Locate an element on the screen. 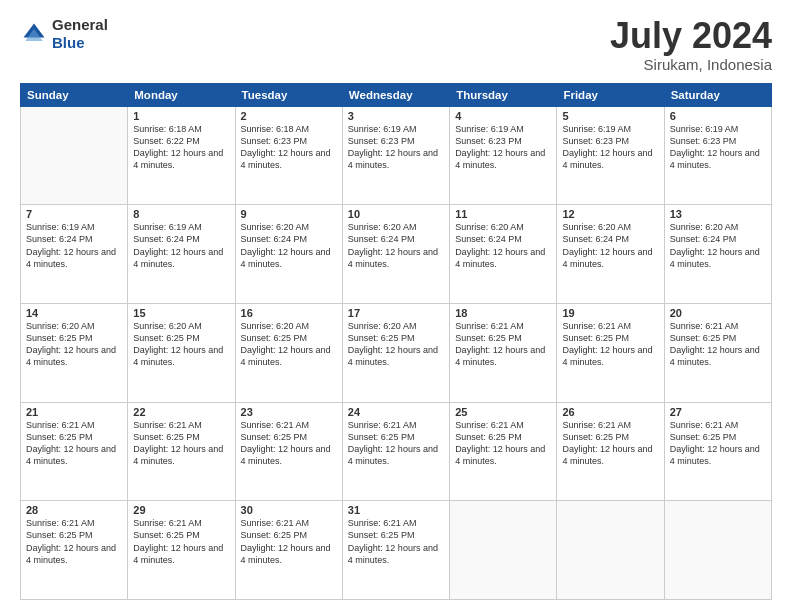 This screenshot has height=612, width=792. table-row: 20Sunrise: 6:21 AMSunset: 6:25 PMDayligh… is located at coordinates (718, 352).